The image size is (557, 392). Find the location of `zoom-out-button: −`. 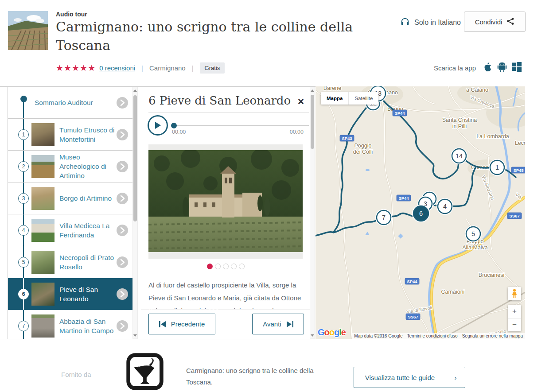

zoom-out-button: − is located at coordinates (514, 325).